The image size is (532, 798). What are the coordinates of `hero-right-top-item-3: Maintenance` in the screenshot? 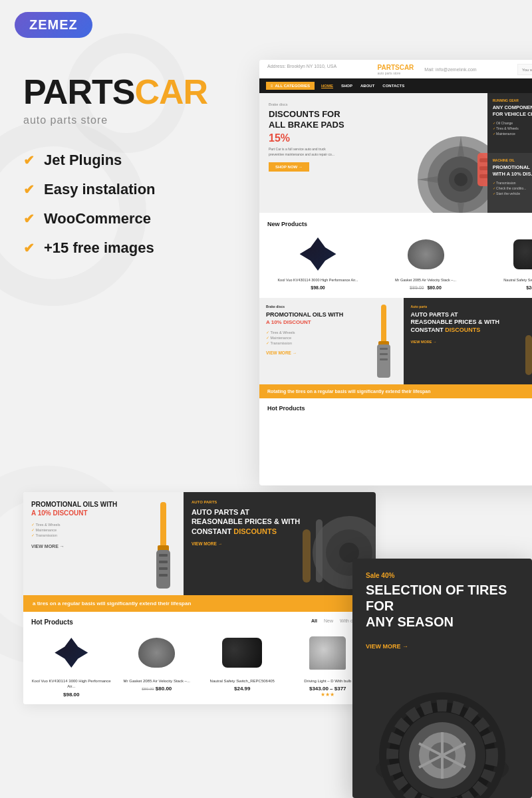 It's located at (512, 134).